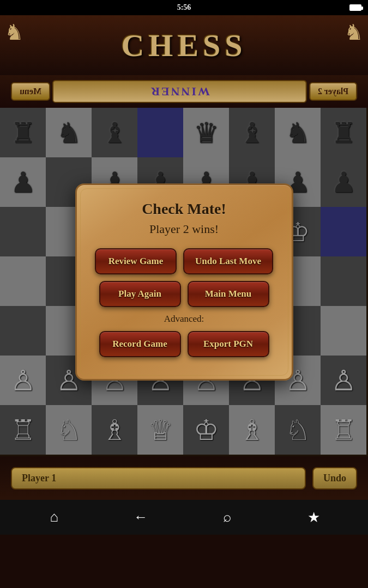 The height and width of the screenshot is (588, 368). I want to click on status-time: 5:56, so click(184, 8).